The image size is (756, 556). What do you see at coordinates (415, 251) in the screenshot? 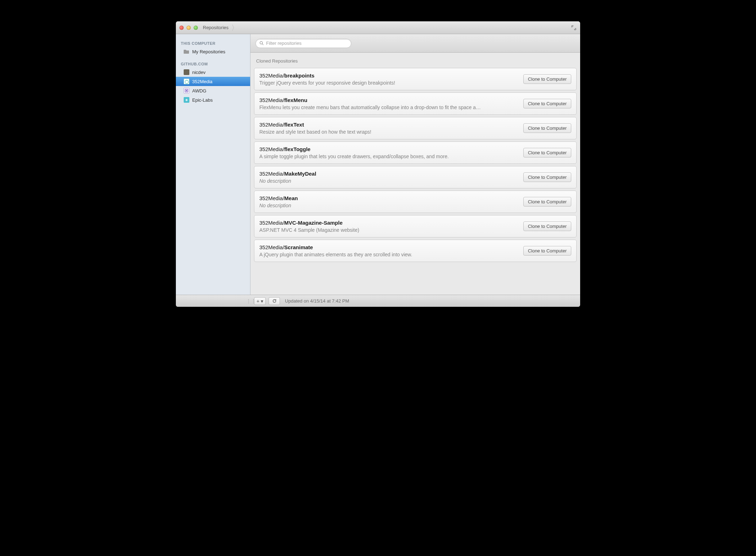
I see `repo-card: 352Media/ScranimateA jQuery plugin that …` at bounding box center [415, 251].